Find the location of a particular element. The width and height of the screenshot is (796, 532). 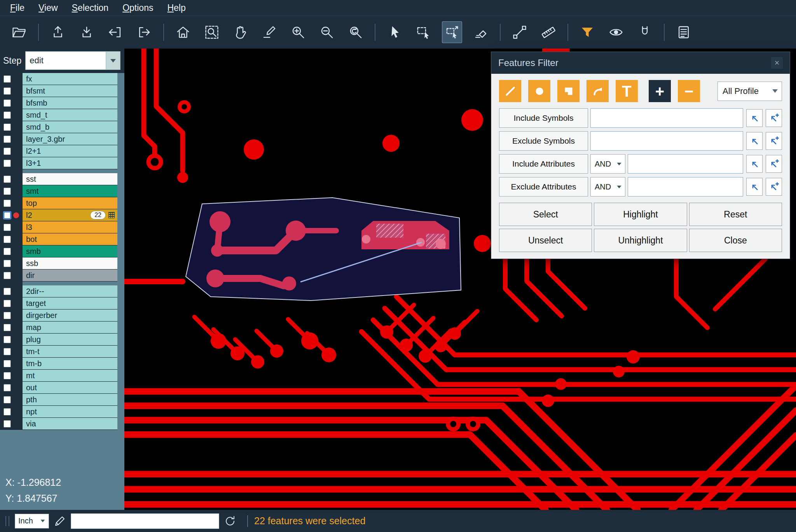

pencil-icon is located at coordinates (60, 521).